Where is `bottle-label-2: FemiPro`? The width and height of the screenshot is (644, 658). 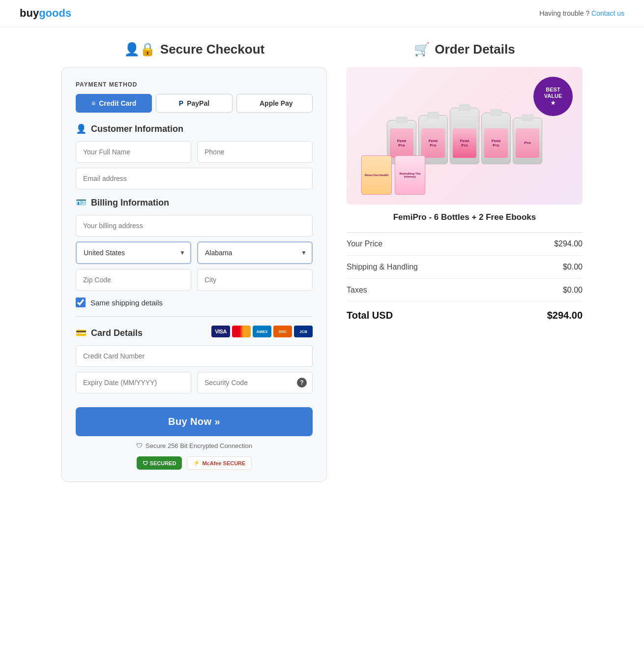 bottle-label-2: FemiPro is located at coordinates (433, 143).